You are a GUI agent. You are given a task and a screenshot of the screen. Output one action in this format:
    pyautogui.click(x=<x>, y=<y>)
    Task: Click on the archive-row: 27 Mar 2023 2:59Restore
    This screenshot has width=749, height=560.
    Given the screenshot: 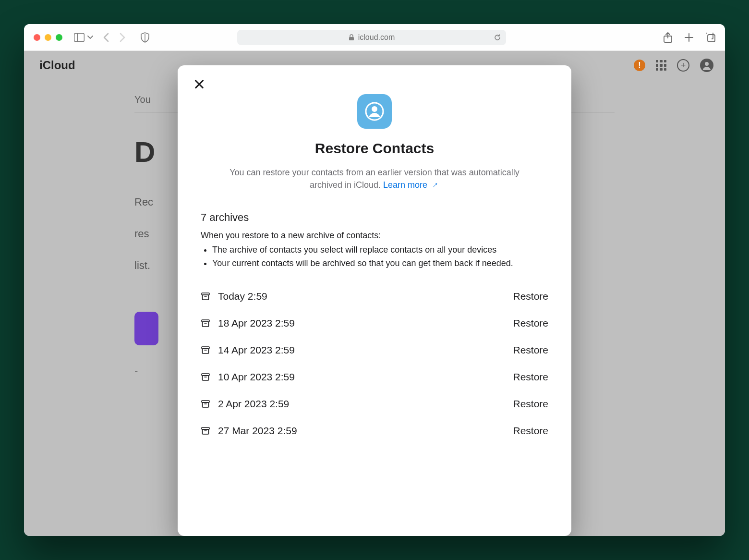 What is the action you would take?
    pyautogui.click(x=374, y=431)
    